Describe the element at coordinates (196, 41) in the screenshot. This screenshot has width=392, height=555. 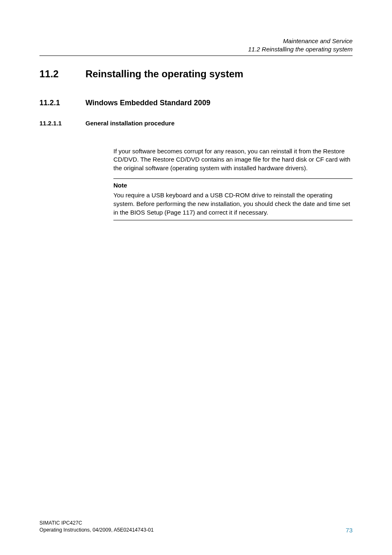
I see `running-header-chapter: Maintenance and Service` at that location.